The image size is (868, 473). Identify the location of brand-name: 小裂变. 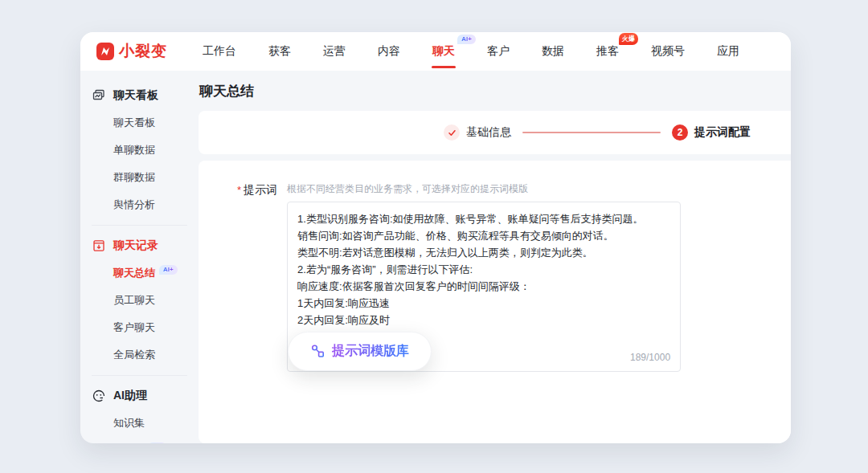
(143, 51).